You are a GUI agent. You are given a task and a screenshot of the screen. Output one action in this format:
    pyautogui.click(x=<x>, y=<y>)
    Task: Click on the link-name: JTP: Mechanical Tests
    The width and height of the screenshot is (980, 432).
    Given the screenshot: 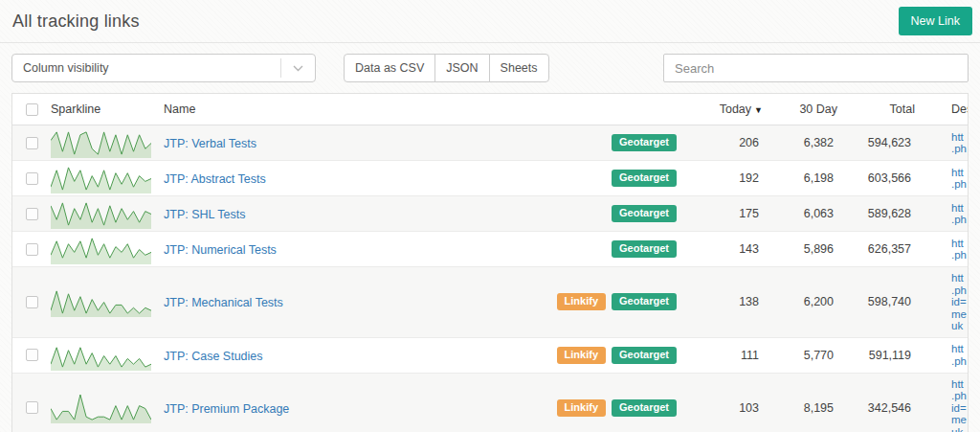 What is the action you would take?
    pyautogui.click(x=224, y=303)
    